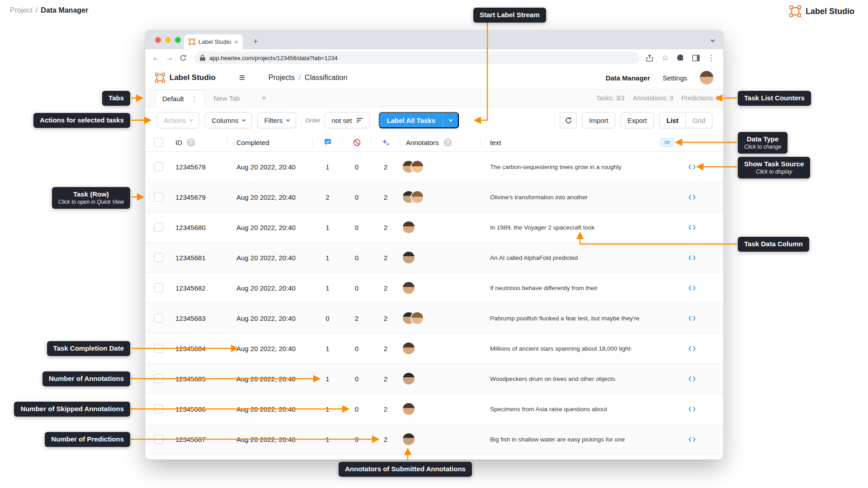 The width and height of the screenshot is (868, 488). What do you see at coordinates (627, 78) in the screenshot?
I see `data-manager-link: Data Manager` at bounding box center [627, 78].